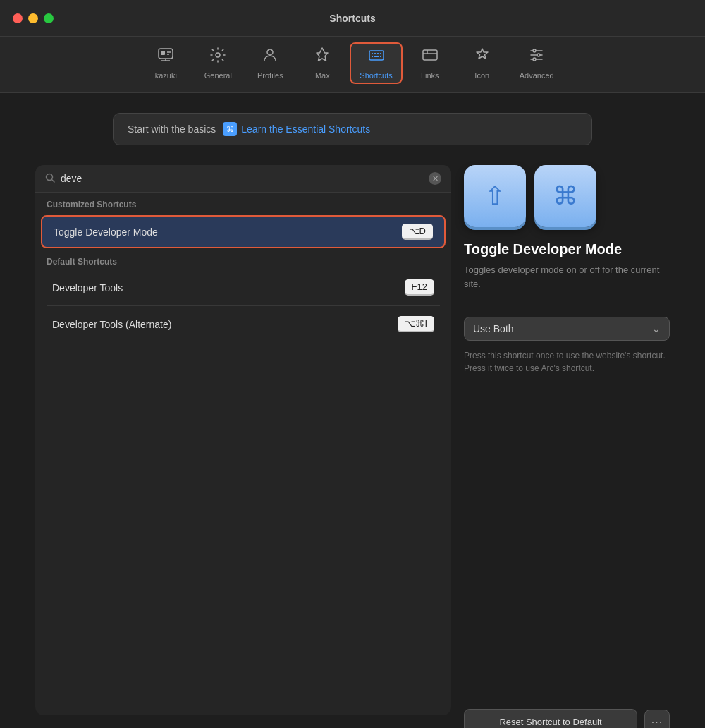  Describe the element at coordinates (416, 324) in the screenshot. I see `shortcut-key-devtools-alt: ⌥⌘I` at that location.